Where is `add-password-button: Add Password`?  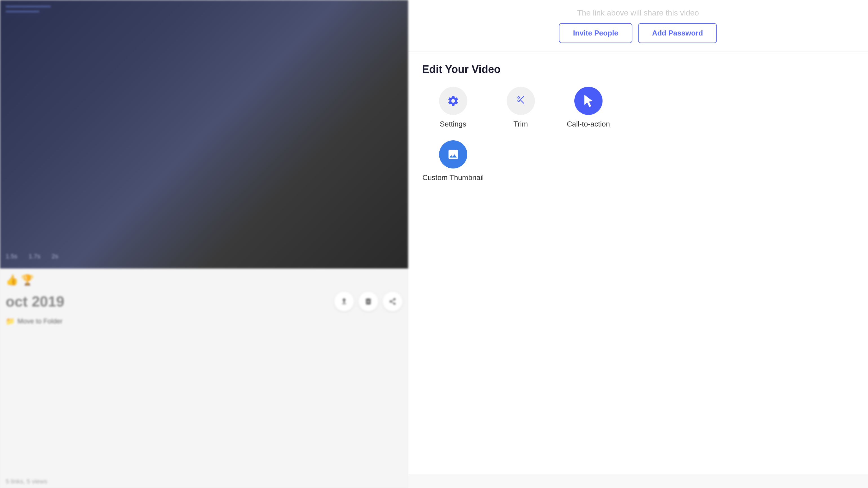 add-password-button: Add Password is located at coordinates (678, 33).